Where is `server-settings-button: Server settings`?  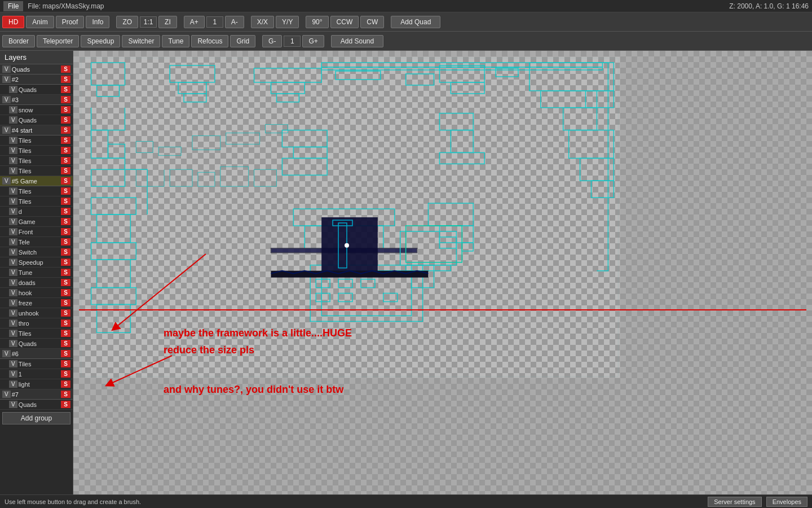 server-settings-button: Server settings is located at coordinates (734, 502).